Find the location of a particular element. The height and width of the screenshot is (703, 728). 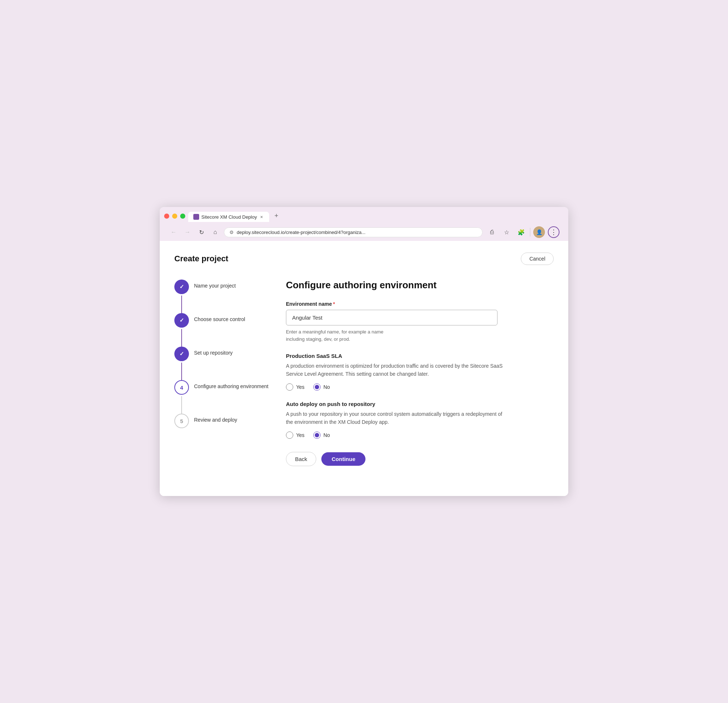

step-4-number: 4 is located at coordinates (182, 388).